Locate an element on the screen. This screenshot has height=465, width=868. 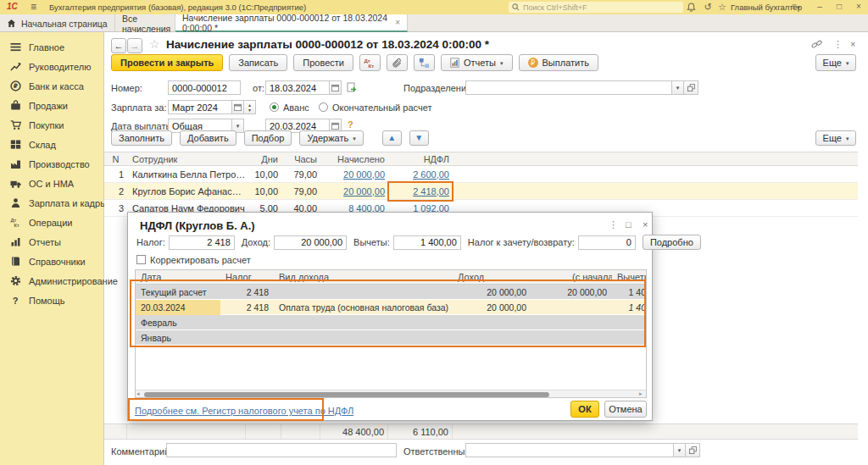
ok-button: ОК is located at coordinates (585, 409).